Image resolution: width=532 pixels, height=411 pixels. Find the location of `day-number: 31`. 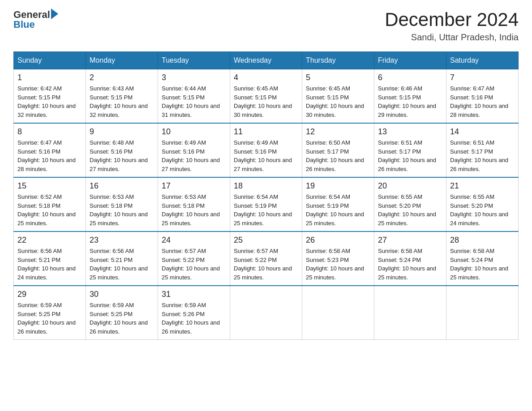

day-number: 31 is located at coordinates (194, 295).